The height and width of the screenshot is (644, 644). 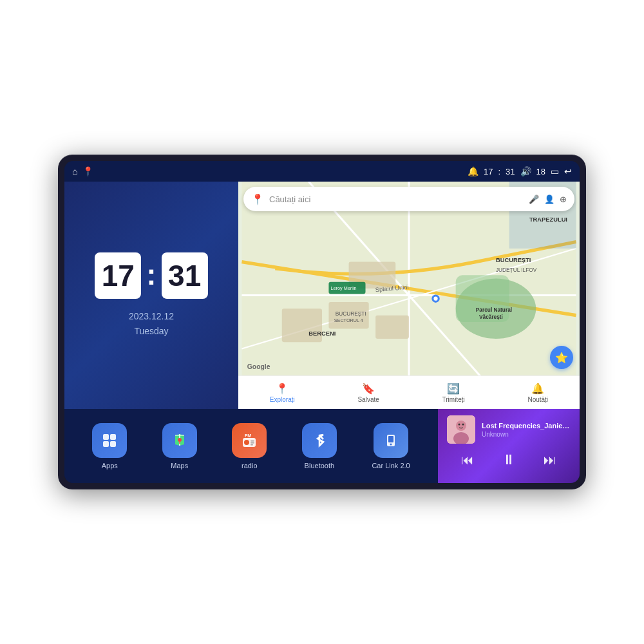 I want to click on map-search-actions: 🎤 👤 ⊕, so click(x=547, y=200).